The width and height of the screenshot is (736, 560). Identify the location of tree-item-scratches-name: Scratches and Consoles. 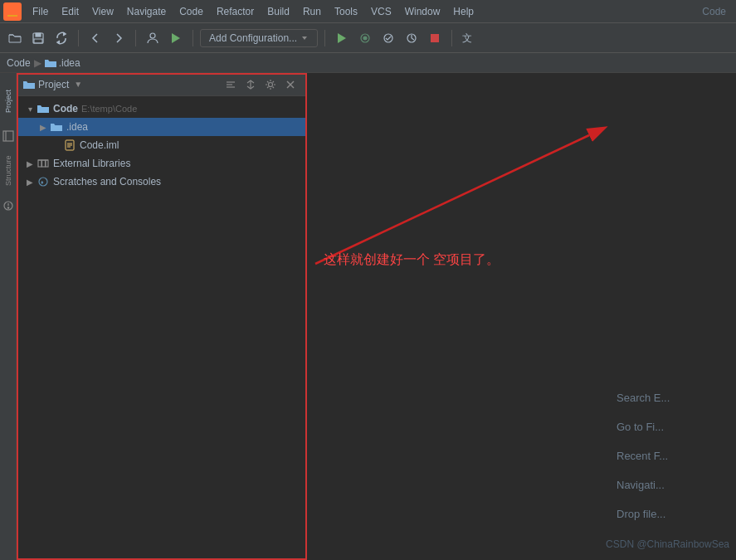
(107, 182).